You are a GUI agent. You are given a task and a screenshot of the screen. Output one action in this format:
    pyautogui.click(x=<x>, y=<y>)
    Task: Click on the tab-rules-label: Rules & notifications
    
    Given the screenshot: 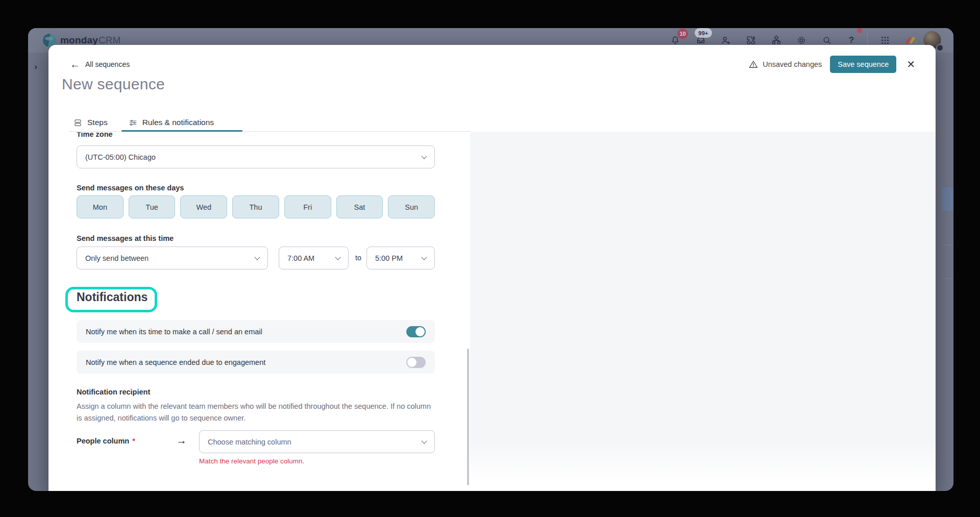 What is the action you would take?
    pyautogui.click(x=178, y=122)
    